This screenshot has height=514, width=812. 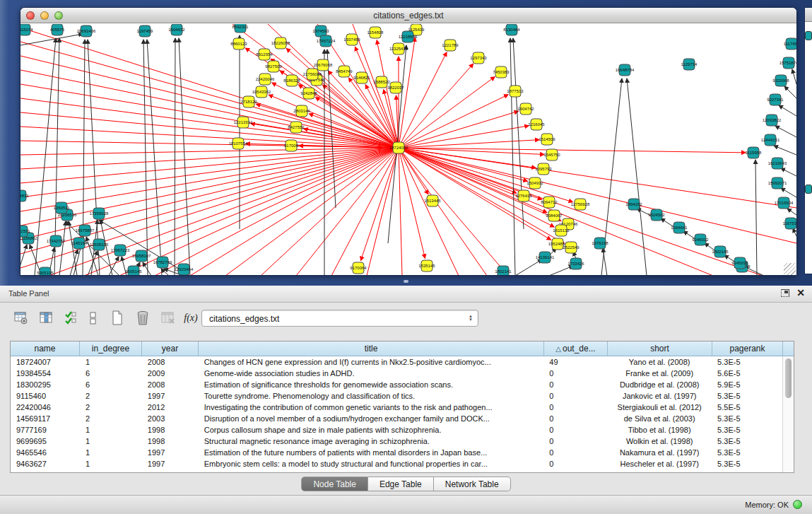 What do you see at coordinates (396, 419) in the screenshot?
I see `table-row: 1456911722003Disruption of a novel membe…` at bounding box center [396, 419].